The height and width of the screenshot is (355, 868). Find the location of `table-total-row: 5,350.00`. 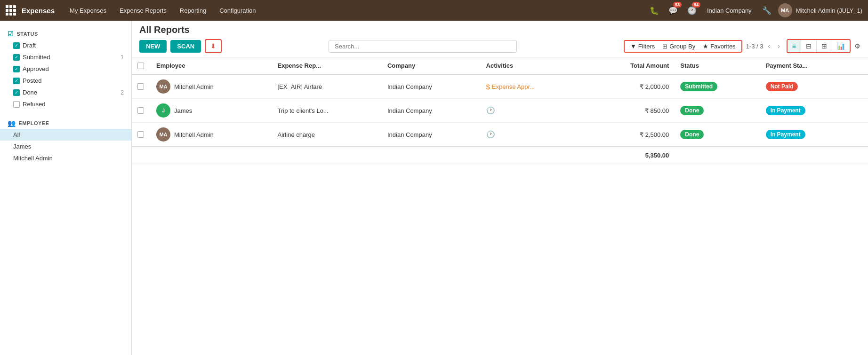

table-total-row: 5,350.00 is located at coordinates (500, 155).